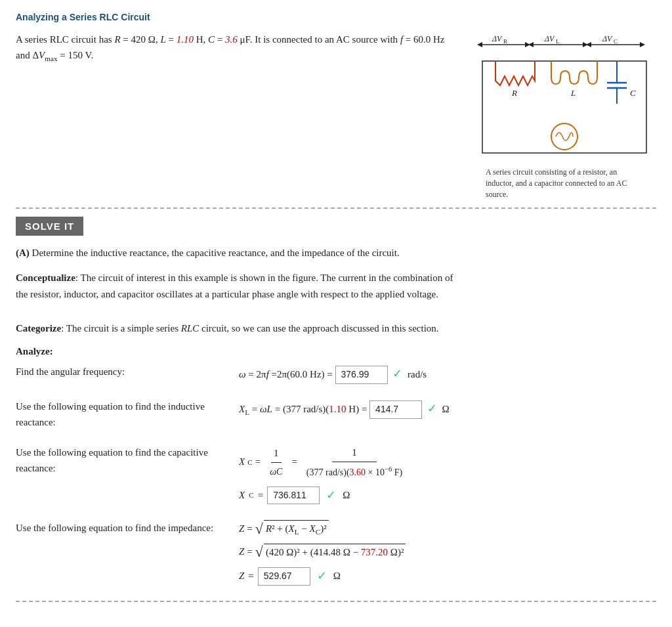 This screenshot has height=627, width=672. Describe the element at coordinates (336, 329) in the screenshot. I see `categorize-text: Categorize: The circuit is a simple seri…` at that location.